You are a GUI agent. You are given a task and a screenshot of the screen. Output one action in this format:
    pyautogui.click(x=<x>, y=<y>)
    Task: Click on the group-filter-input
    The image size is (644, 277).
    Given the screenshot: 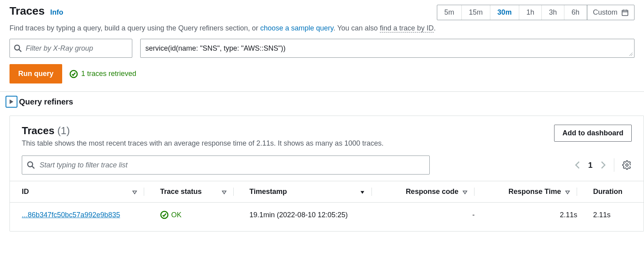 What is the action you would take?
    pyautogui.click(x=79, y=48)
    